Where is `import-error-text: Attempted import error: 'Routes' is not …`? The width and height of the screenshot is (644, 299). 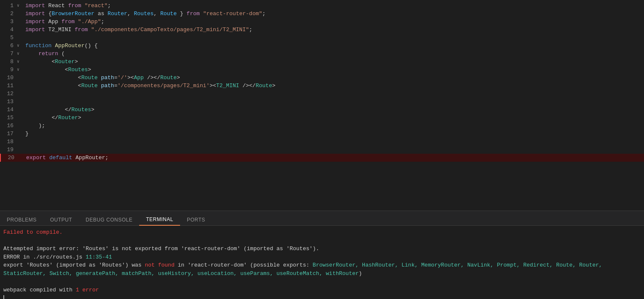 import-error-text: Attempted import error: 'Routes' is not … is located at coordinates (161, 248).